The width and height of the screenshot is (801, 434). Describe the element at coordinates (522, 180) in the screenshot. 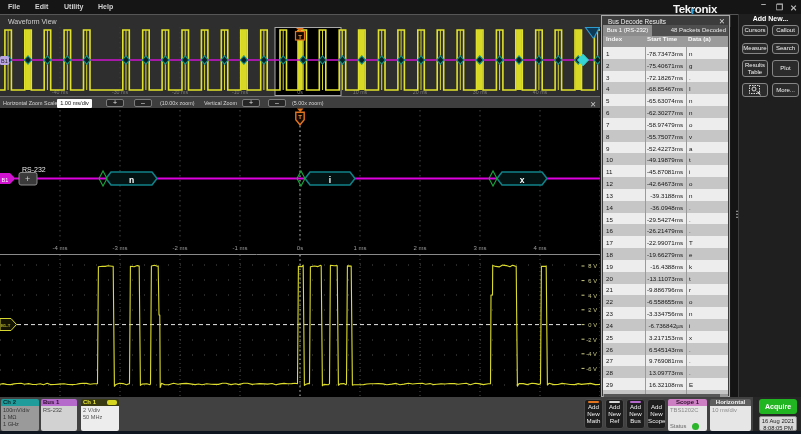

I see `svg-text: x` at that location.